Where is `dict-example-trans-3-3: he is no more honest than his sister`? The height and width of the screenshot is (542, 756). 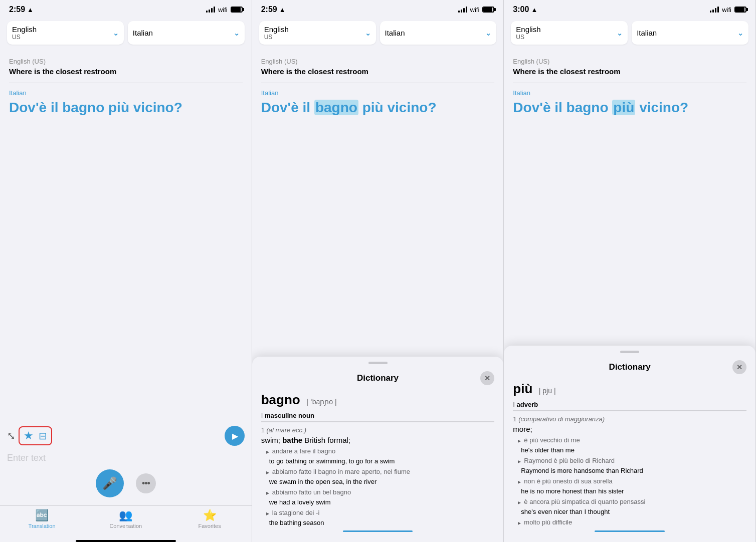
dict-example-trans-3-3: he is no more honest than his sister is located at coordinates (630, 491).